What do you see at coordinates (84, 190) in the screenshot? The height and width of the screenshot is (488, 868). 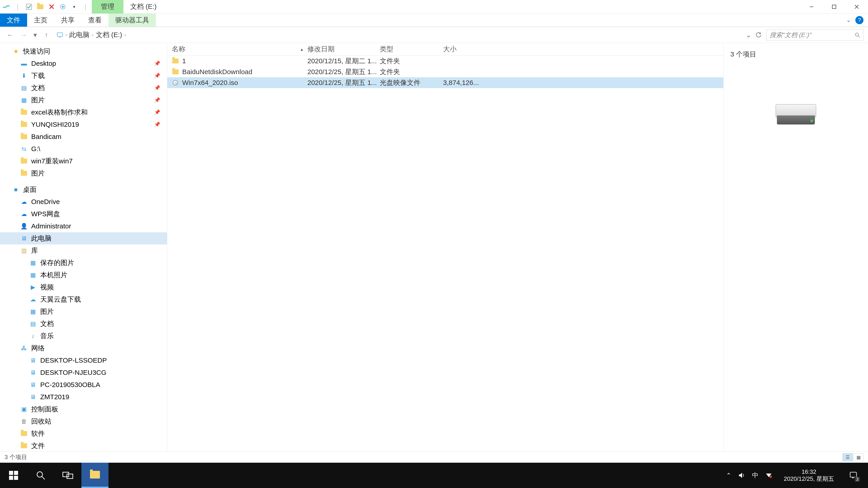 I see `sidebar-desktop-group: ■桌面` at bounding box center [84, 190].